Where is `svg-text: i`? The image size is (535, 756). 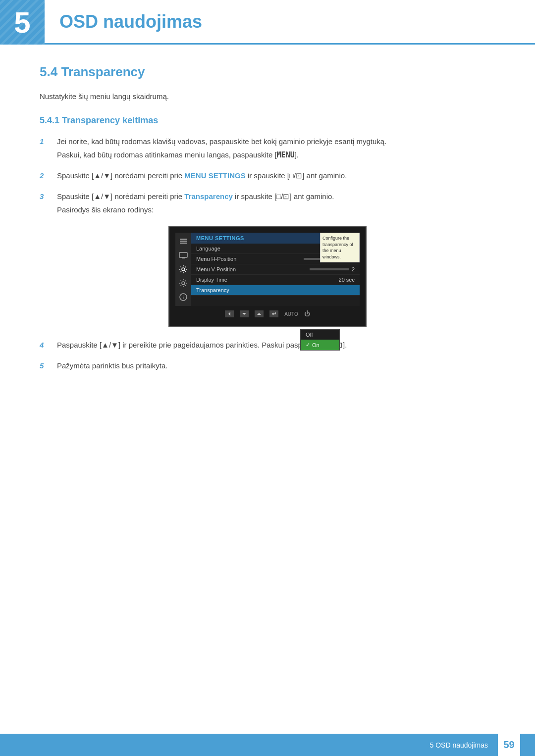
svg-text: i is located at coordinates (183, 298).